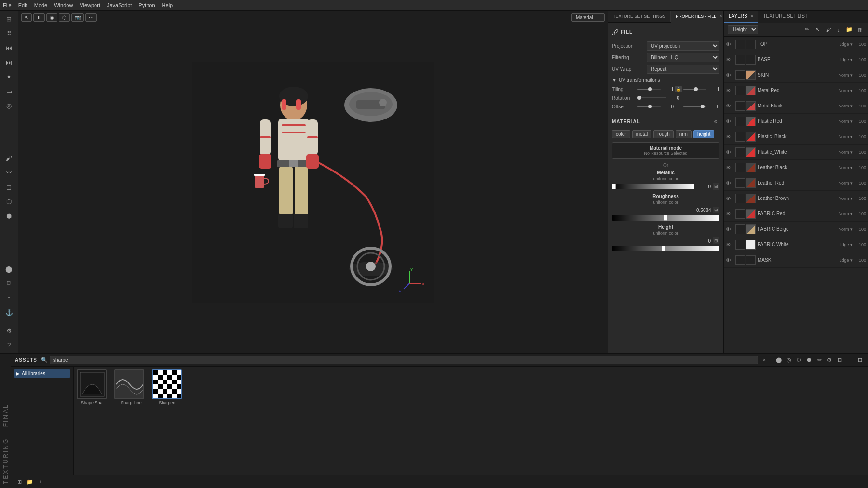 This screenshot has width=868, height=488. Describe the element at coordinates (730, 260) in the screenshot. I see `layer-eye-14: 👁` at that location.